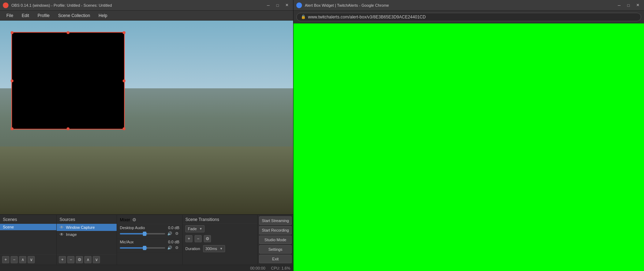 The height and width of the screenshot is (271, 644). I want to click on transitions-settings-button: ⚙, so click(207, 239).